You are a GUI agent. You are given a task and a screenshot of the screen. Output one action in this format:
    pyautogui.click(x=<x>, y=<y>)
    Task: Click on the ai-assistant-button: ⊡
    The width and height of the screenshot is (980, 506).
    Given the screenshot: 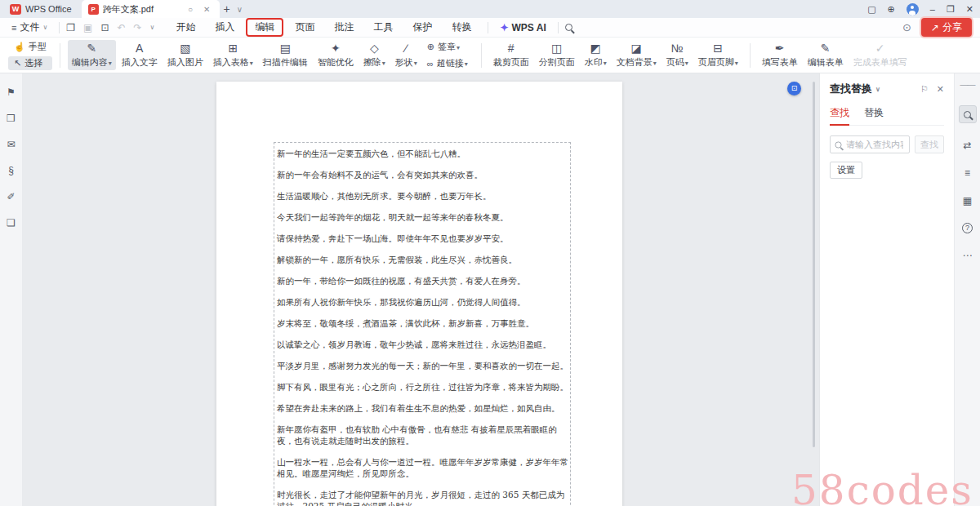 What is the action you would take?
    pyautogui.click(x=794, y=88)
    